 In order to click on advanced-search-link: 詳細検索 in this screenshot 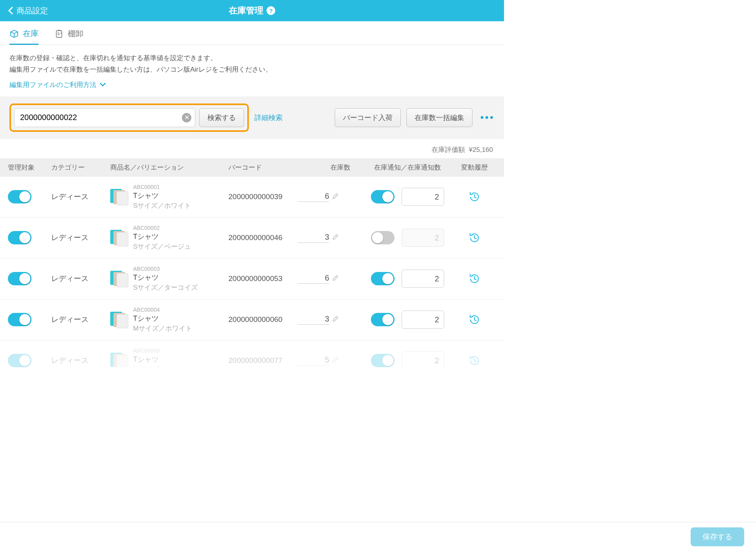, I will do `click(269, 118)`.